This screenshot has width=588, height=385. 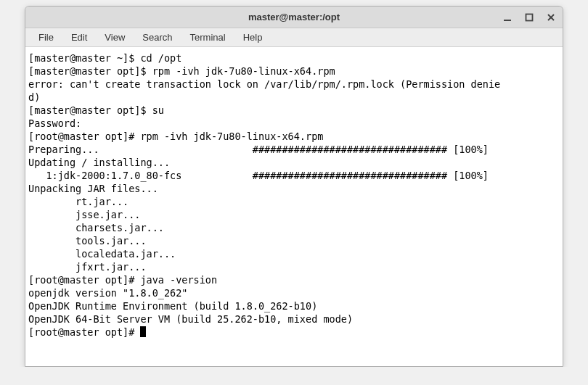 What do you see at coordinates (34, 97) in the screenshot?
I see `terminal-line: d)` at bounding box center [34, 97].